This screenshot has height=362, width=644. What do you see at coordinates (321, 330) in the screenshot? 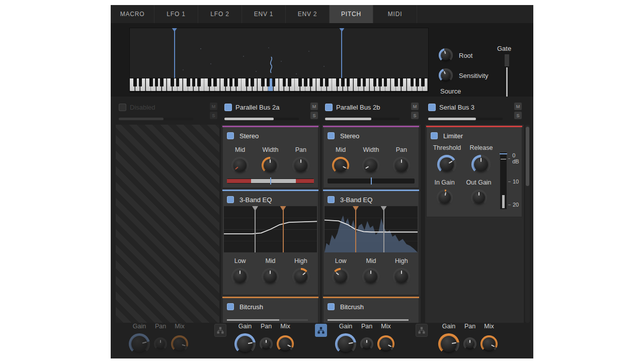
I see `lane-routing-icon-active` at bounding box center [321, 330].